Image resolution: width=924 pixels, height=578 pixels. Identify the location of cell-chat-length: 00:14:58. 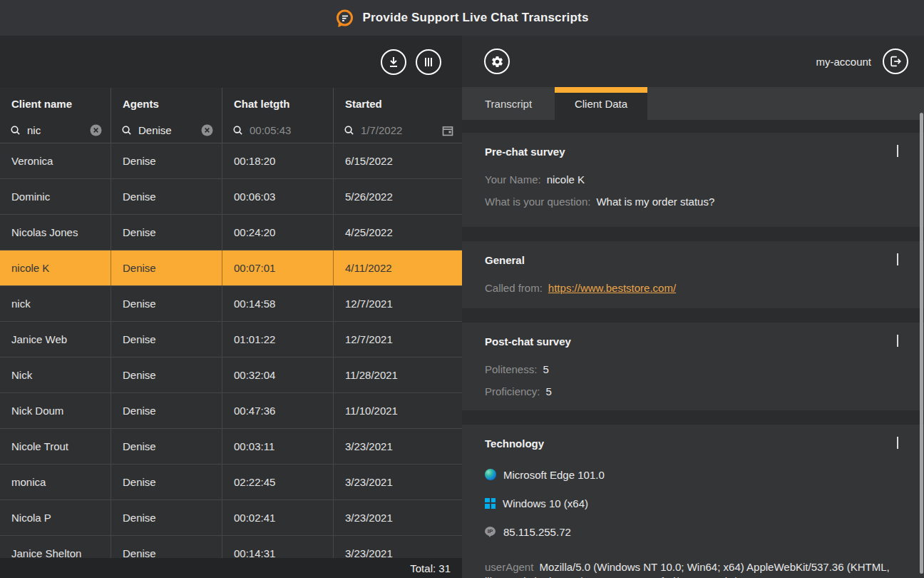
(278, 304).